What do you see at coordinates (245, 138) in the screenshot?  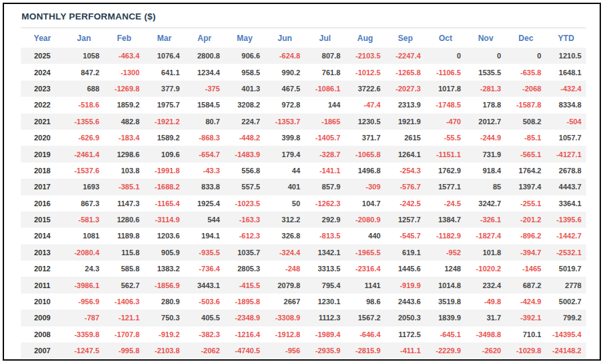 I see `value-cell: -448.2` at bounding box center [245, 138].